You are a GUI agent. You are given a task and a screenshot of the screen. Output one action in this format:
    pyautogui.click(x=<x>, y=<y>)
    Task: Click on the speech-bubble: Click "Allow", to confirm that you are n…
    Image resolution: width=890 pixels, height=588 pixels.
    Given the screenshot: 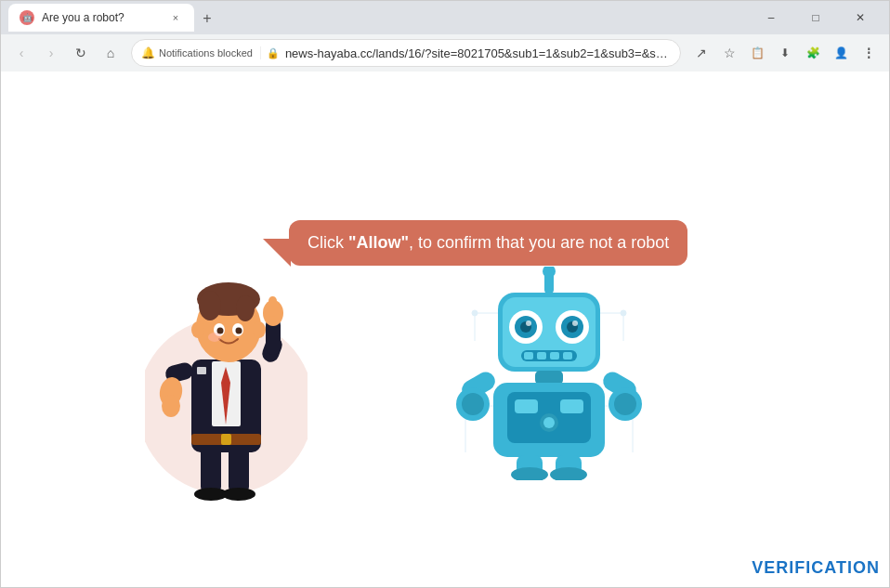 What is the action you would take?
    pyautogui.click(x=489, y=243)
    